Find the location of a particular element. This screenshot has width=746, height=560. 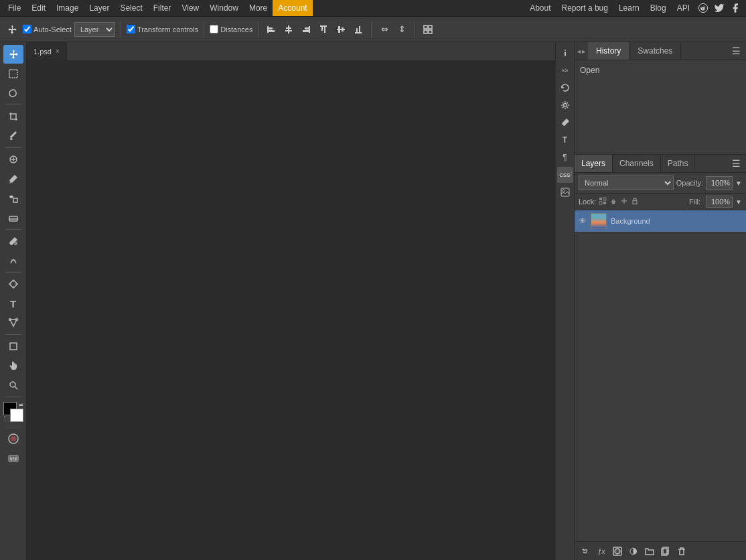

info-tool is located at coordinates (565, 53).